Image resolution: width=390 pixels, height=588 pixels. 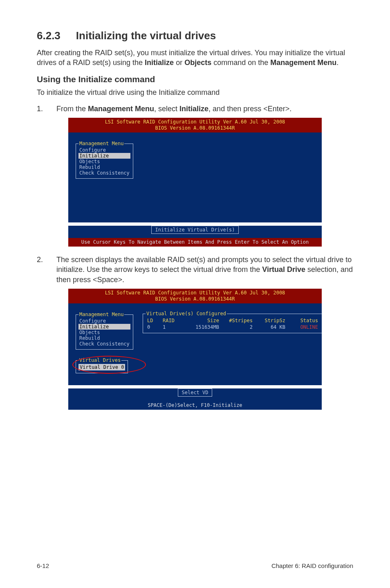 What do you see at coordinates (101, 314) in the screenshot?
I see `bios2-mgmt-legend: Management Menu` at bounding box center [101, 314].